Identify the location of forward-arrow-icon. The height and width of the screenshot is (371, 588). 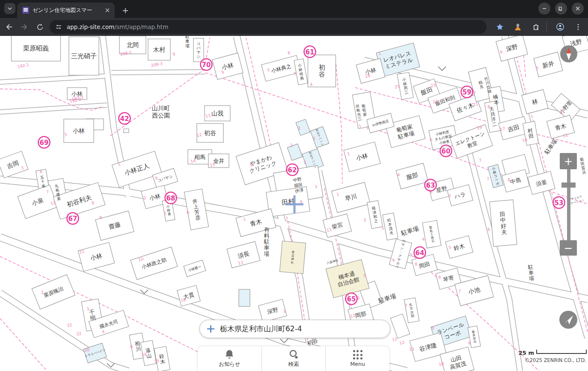
(24, 27).